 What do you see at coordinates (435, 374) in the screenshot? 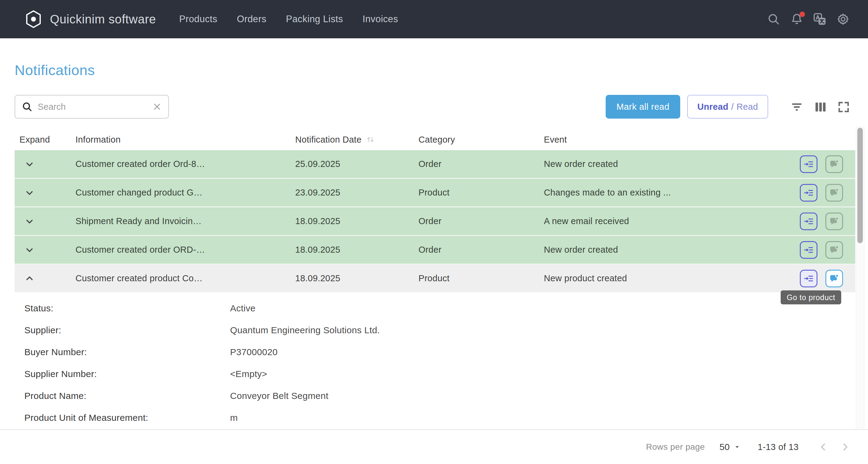
I see `detail-field: Supplier Number: <Empty>` at bounding box center [435, 374].